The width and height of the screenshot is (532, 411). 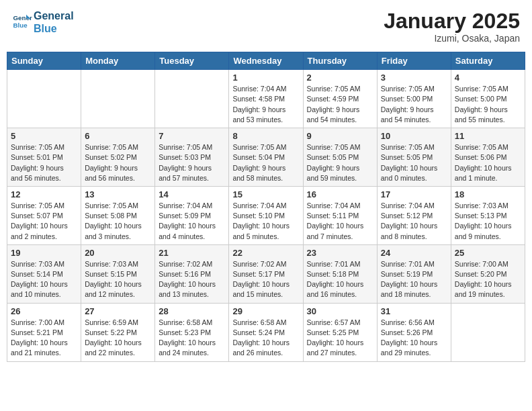 I want to click on day-info: Sunrise: 7:05 AM Sunset: 5:04 PM Dayligh…, so click(x=266, y=163).